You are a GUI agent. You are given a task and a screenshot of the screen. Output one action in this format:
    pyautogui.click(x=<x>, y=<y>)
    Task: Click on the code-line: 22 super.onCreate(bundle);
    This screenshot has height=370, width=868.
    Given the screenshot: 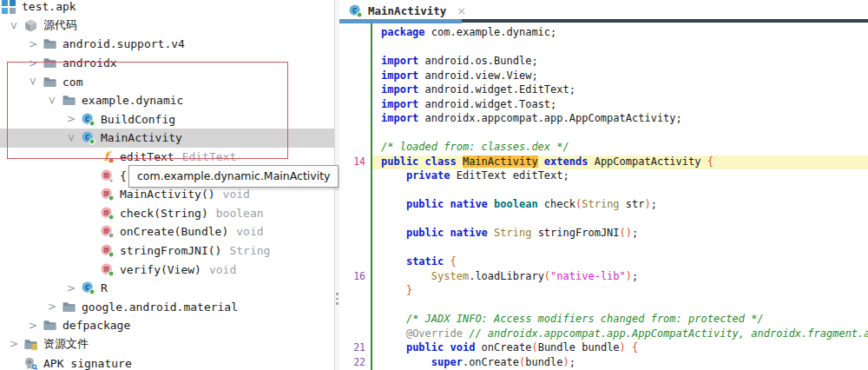 What is the action you would take?
    pyautogui.click(x=604, y=363)
    